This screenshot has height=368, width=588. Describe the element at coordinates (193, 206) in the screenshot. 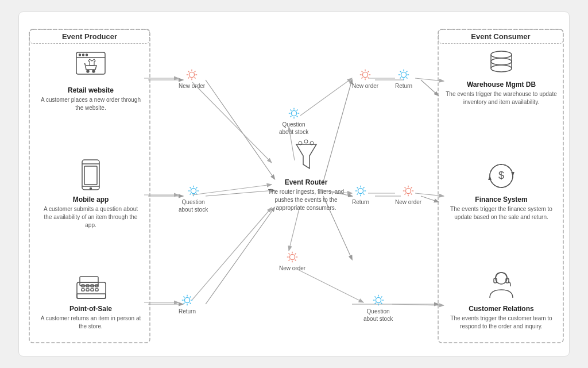

I see `event-label-question-stock-mobile: Questionabout stock` at that location.